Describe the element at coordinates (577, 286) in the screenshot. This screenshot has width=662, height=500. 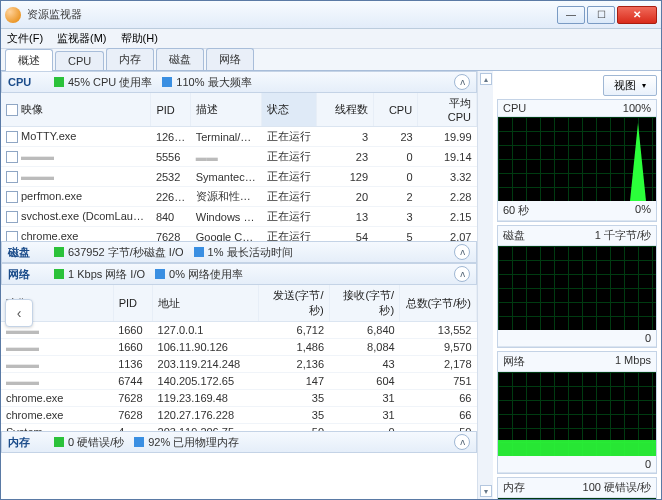
I see `chart-disk: 磁盘1 千字节/秒 0` at that location.